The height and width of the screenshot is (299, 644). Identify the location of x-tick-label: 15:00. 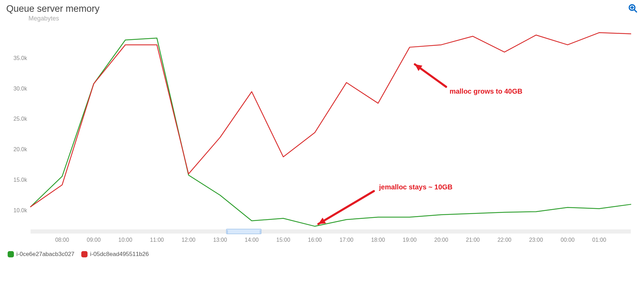
(283, 240).